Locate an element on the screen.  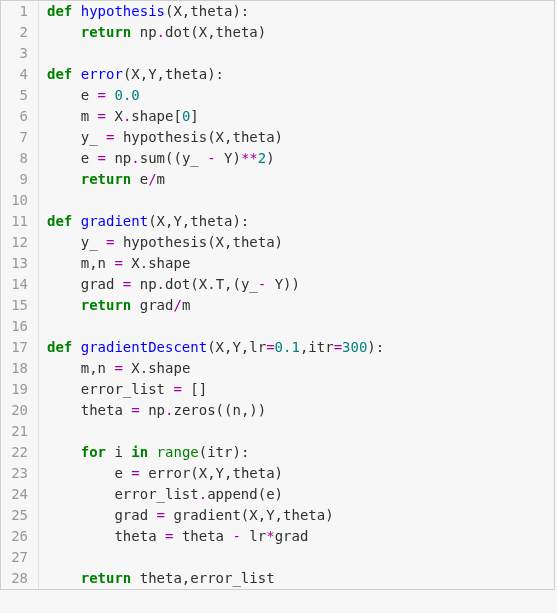
line-number: 2 is located at coordinates (20, 32).